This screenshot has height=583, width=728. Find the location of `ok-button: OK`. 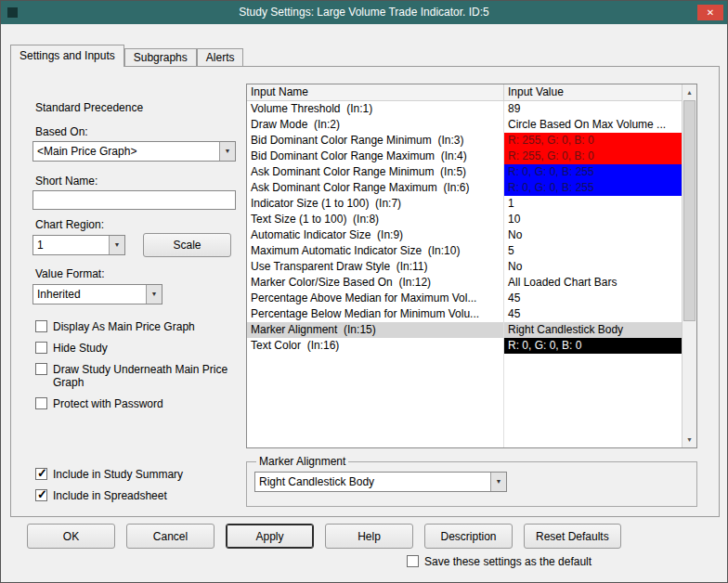

ok-button: OK is located at coordinates (71, 537).